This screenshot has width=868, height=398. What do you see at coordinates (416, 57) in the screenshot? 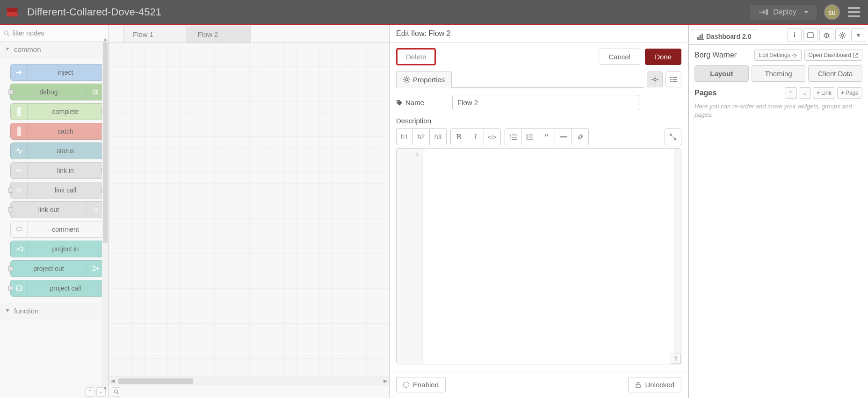
I see `delete-button: Delete` at bounding box center [416, 57].